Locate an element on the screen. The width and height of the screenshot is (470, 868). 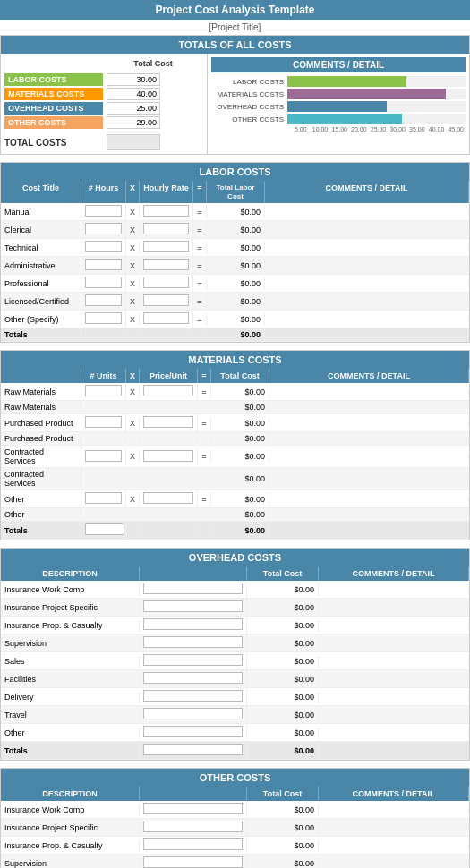
mat-row-title: Raw Materials is located at coordinates (41, 392).